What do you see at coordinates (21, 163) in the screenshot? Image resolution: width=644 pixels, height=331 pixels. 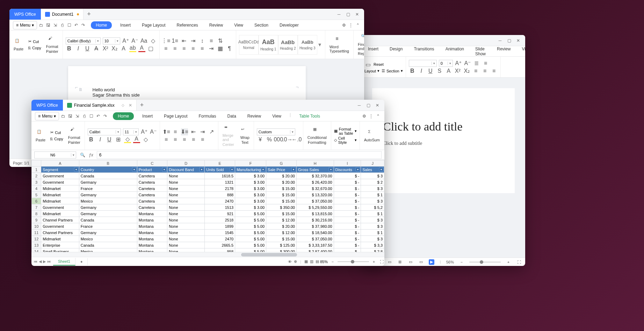 I see `page-indicator: Page: 1/1` at bounding box center [21, 163].